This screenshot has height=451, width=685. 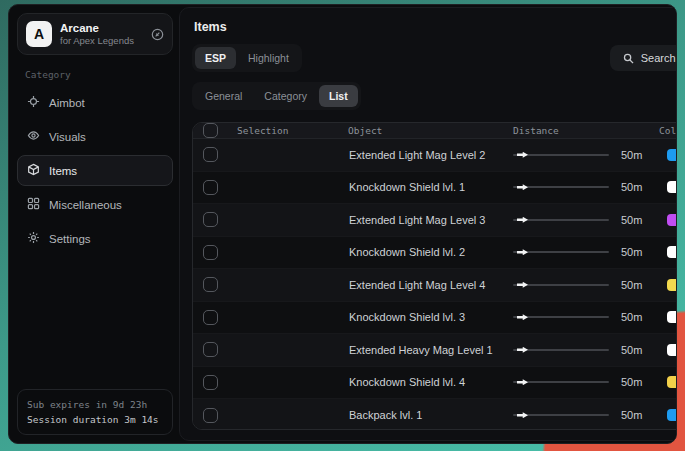 I want to click on table-row: Knockdown Shield lvl. 1 50m, so click(x=435, y=188).